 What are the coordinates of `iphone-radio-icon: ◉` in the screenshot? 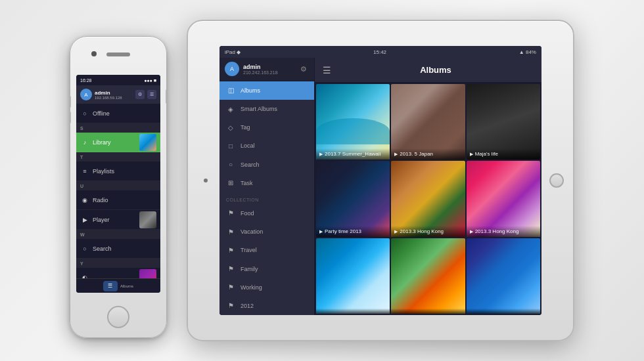 It's located at (85, 200).